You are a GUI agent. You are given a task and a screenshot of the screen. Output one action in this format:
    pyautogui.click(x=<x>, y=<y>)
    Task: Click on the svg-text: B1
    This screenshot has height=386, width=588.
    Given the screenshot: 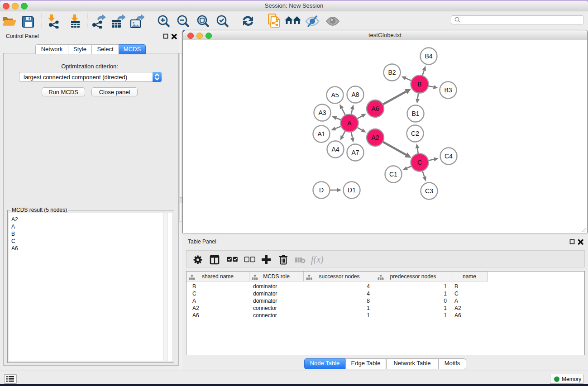 What is the action you would take?
    pyautogui.click(x=416, y=114)
    